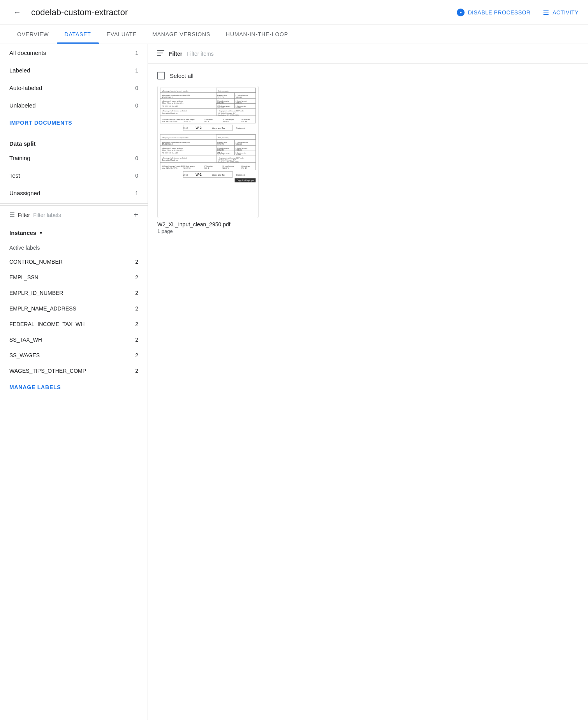  I want to click on content-filter-icon, so click(161, 54).